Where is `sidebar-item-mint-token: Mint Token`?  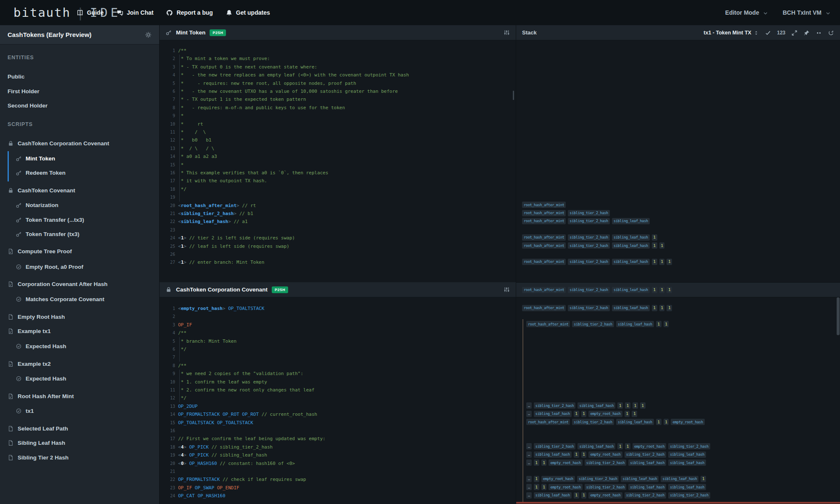 sidebar-item-mint-token: Mint Token is located at coordinates (35, 158).